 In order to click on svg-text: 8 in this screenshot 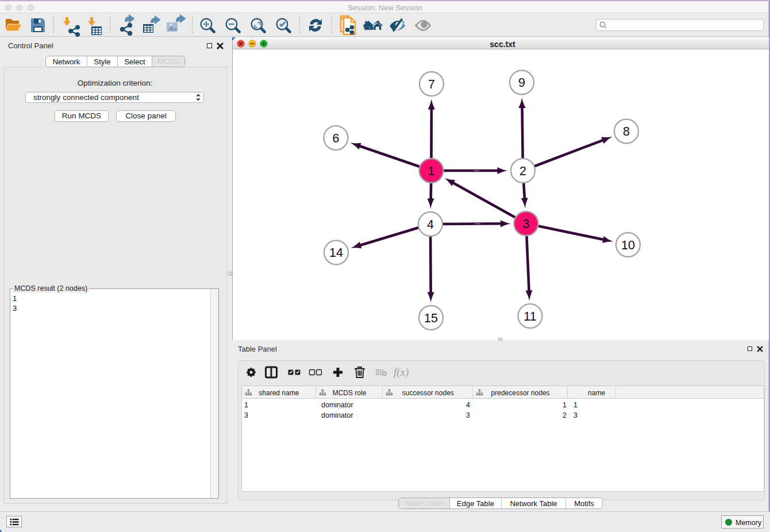, I will do `click(626, 132)`.